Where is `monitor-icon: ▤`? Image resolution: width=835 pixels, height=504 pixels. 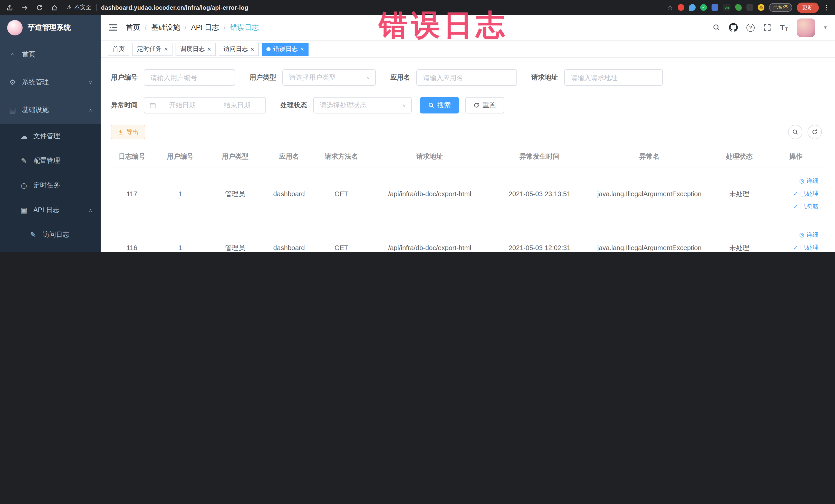
monitor-icon: ▤ is located at coordinates (13, 110).